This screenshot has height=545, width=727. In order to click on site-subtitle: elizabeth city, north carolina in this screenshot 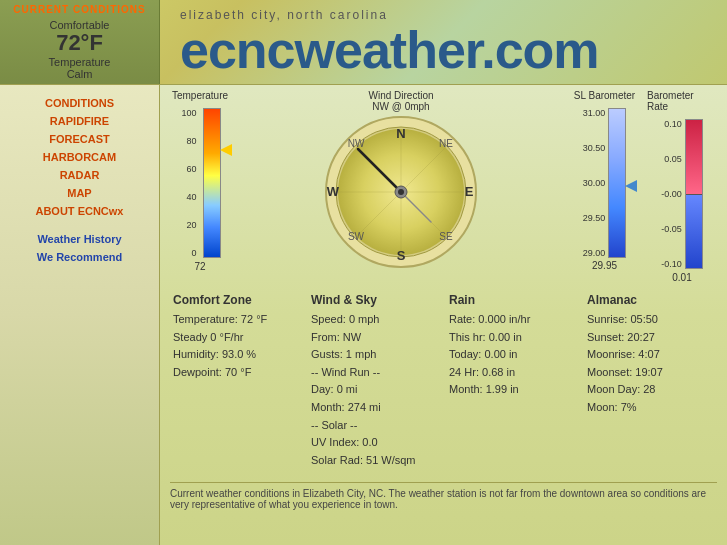, I will do `click(444, 15)`.